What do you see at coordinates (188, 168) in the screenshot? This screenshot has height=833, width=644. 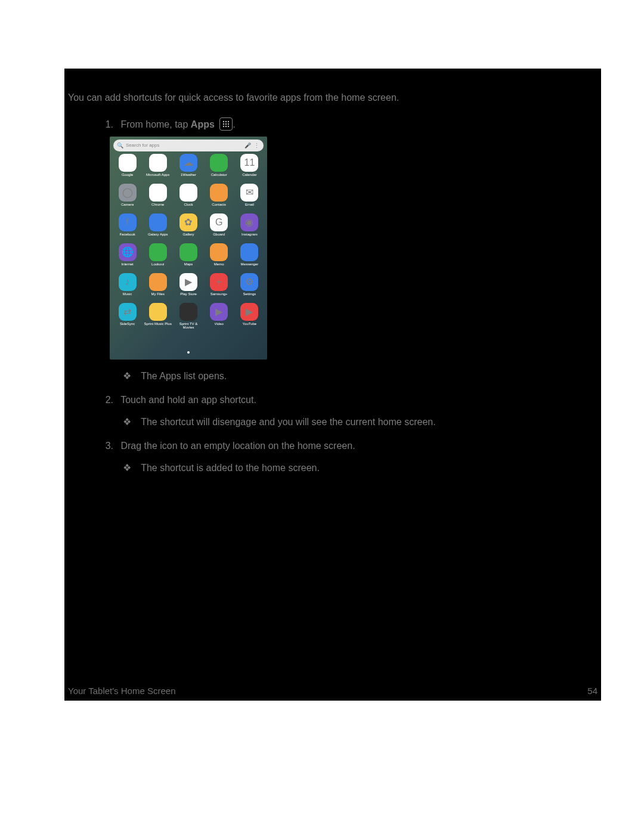 I see `app-1weather: ☁1Weather` at bounding box center [188, 168].